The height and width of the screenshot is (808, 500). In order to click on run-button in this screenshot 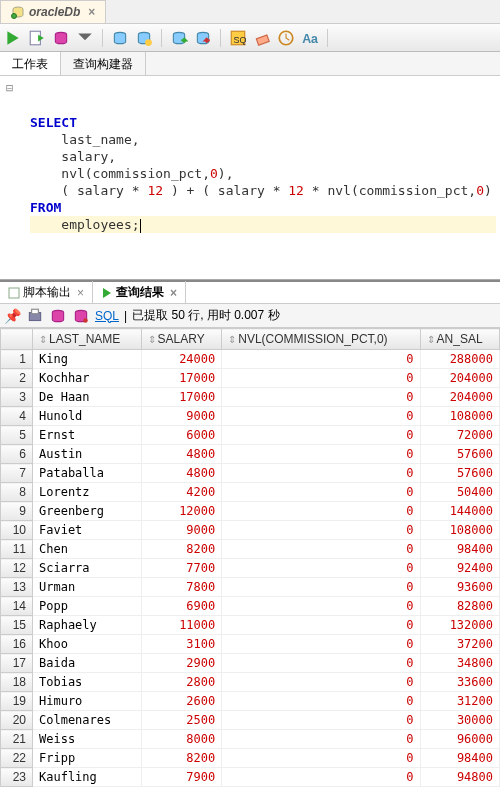, I will do `click(13, 38)`.